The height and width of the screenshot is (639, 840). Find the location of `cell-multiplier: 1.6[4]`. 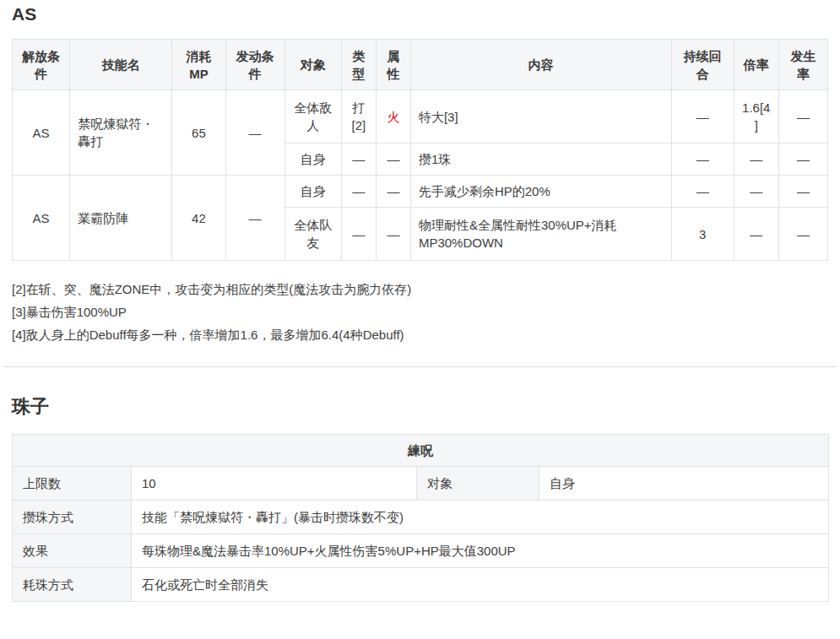

cell-multiplier: 1.6[4] is located at coordinates (756, 116).